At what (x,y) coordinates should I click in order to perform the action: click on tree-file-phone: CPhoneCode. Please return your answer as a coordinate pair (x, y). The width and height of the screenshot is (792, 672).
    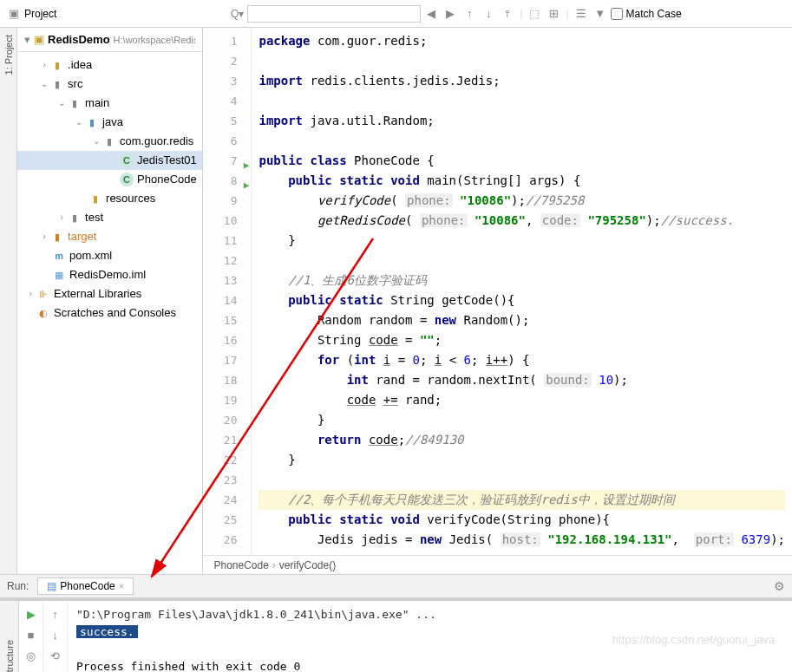
    Looking at the image, I should click on (109, 179).